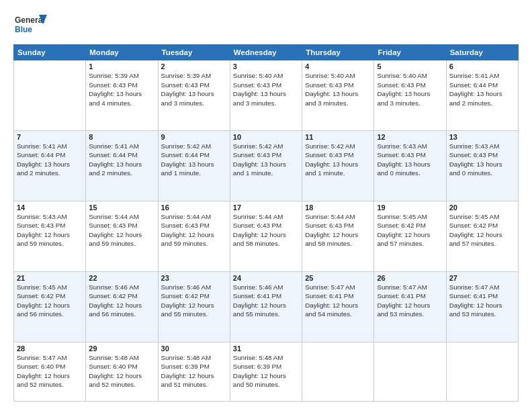  I want to click on day-number: 2, so click(194, 66).